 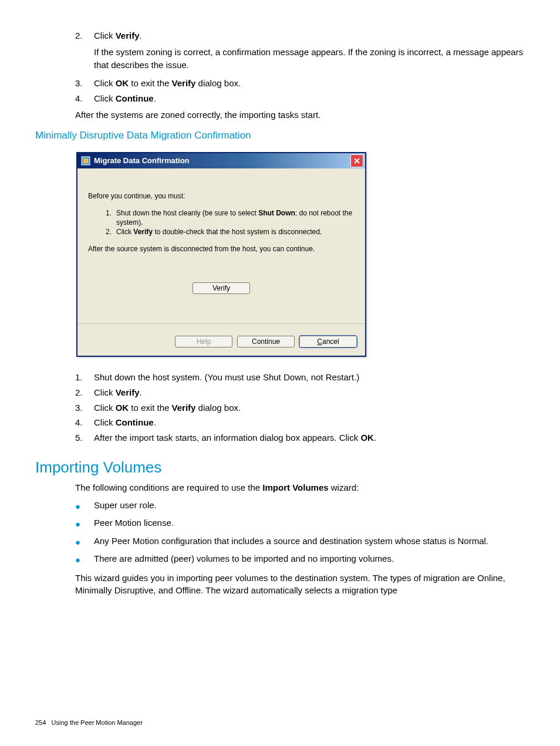 I want to click on step-body: Click Verify., so click(x=309, y=393).